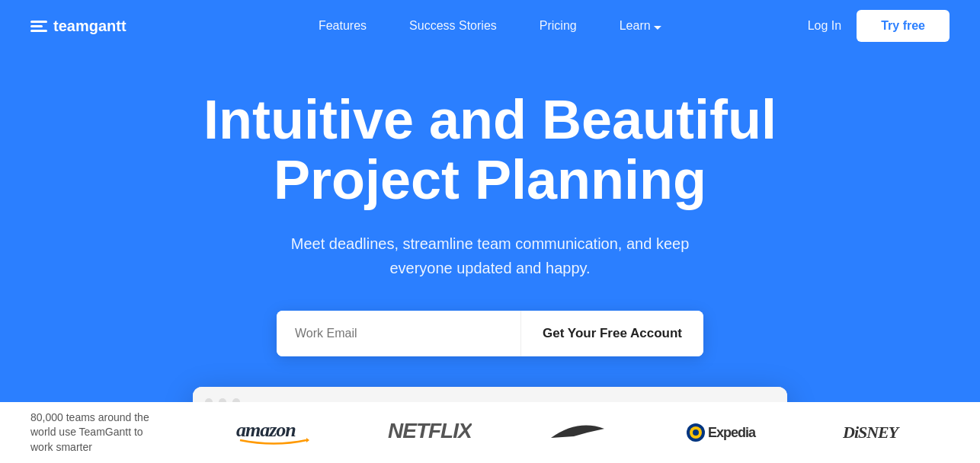  Describe the element at coordinates (490, 334) in the screenshot. I see `cta-form: Get Your Free Account` at that location.